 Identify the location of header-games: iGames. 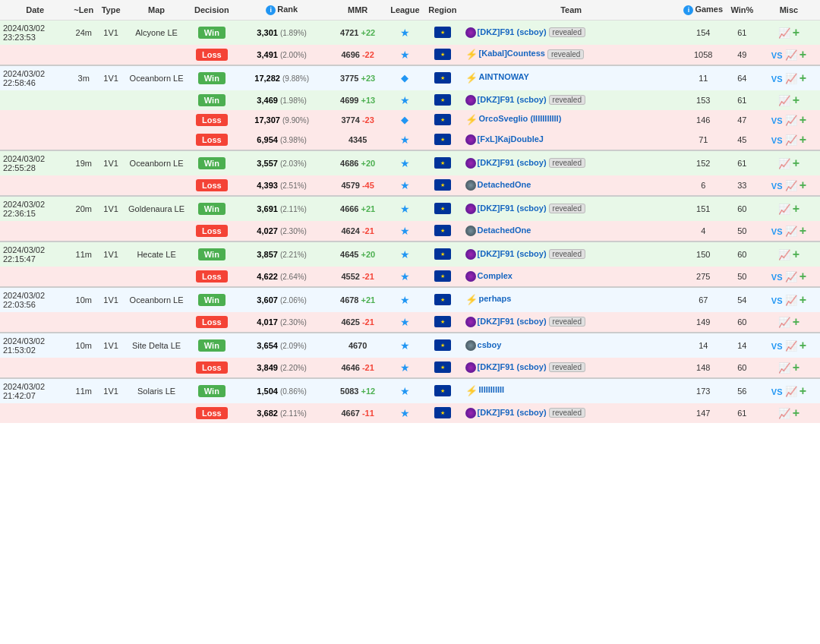
(703, 10).